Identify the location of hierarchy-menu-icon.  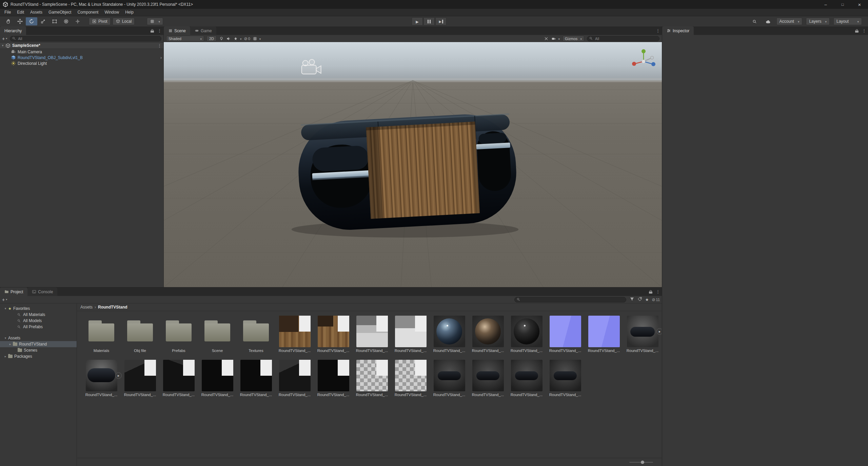
(159, 31).